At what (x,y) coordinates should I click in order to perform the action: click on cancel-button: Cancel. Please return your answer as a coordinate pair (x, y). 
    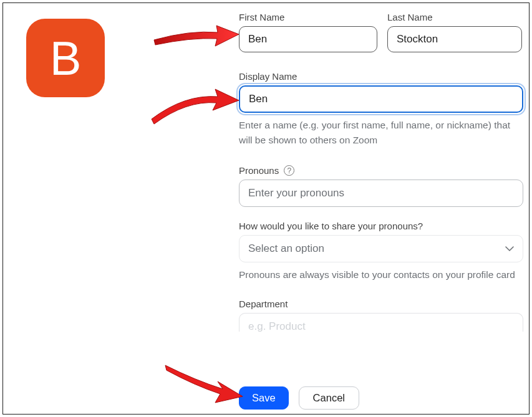
    Looking at the image, I should click on (329, 398).